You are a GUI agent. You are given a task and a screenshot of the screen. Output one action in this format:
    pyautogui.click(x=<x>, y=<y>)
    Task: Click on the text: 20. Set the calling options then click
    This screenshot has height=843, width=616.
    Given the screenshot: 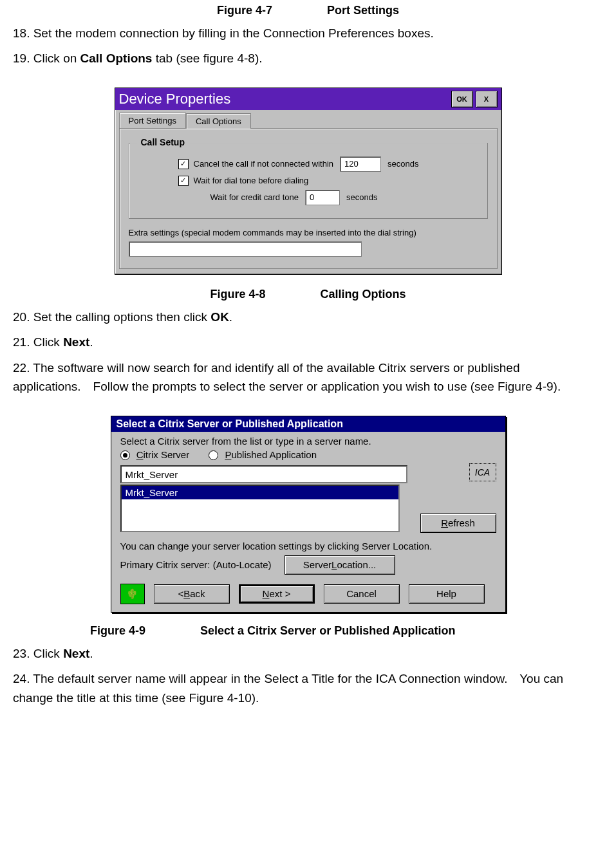 What is the action you would take?
    pyautogui.click(x=112, y=317)
    